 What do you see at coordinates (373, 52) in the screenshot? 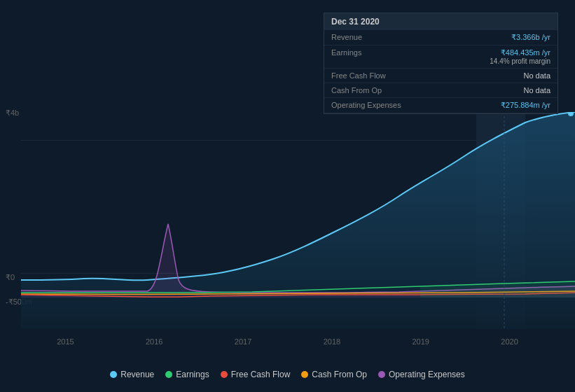
I see `tooltip-label-earnings: Earnings` at bounding box center [373, 52].